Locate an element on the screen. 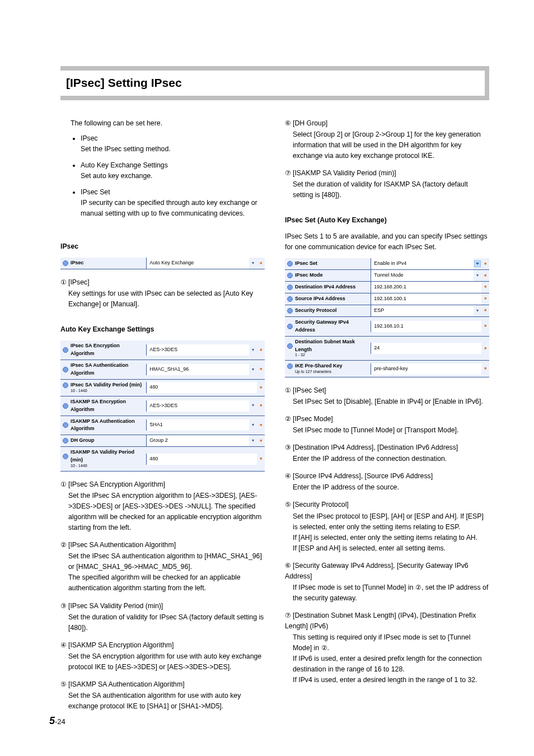 The width and height of the screenshot is (534, 756). list-item: ⑥[DH Group]Select [Group 2] or [Group 2-… is located at coordinates (387, 140).